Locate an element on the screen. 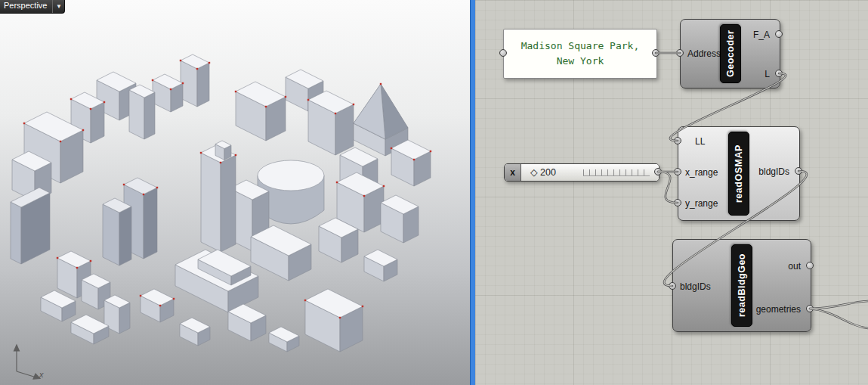  readosmap-xrange-nub is located at coordinates (678, 172).